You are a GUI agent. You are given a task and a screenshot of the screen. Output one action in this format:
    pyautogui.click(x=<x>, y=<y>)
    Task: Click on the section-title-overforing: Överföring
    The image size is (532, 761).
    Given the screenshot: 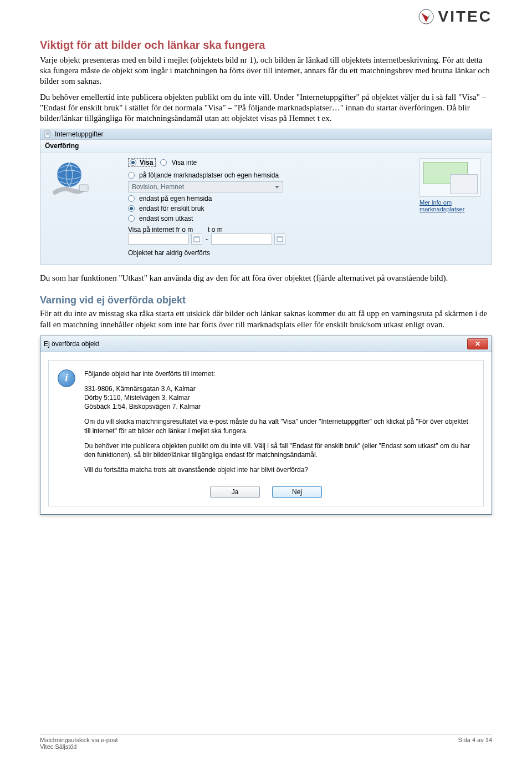 What is the action you would take?
    pyautogui.click(x=266, y=146)
    